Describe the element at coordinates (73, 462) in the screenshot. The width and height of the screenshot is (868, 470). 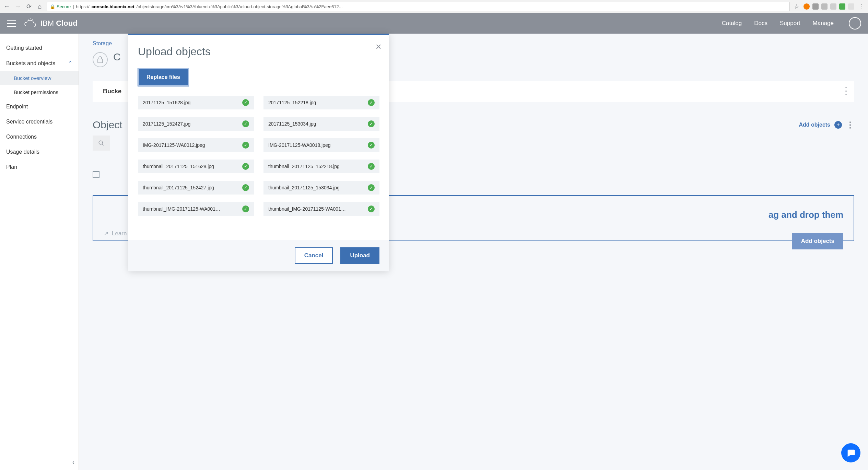
I see `sidebar-collapse-icon: ‹` at that location.